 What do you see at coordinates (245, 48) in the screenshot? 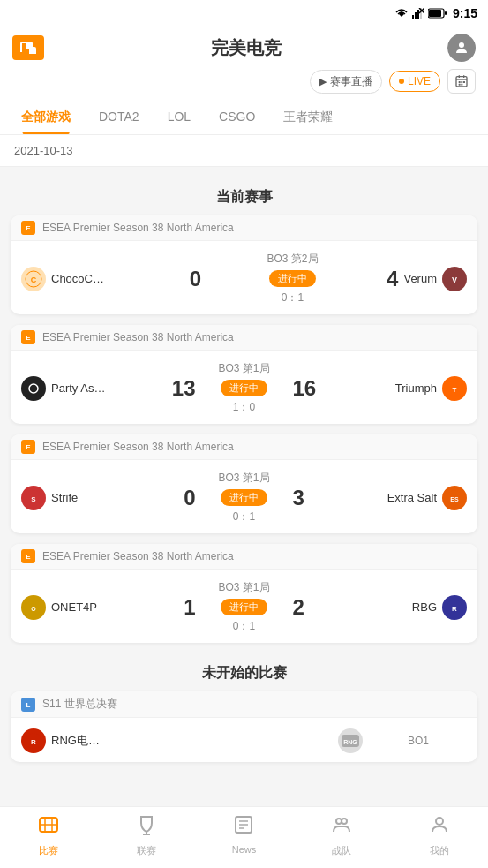
I see `app-title: 完美电竞` at bounding box center [245, 48].